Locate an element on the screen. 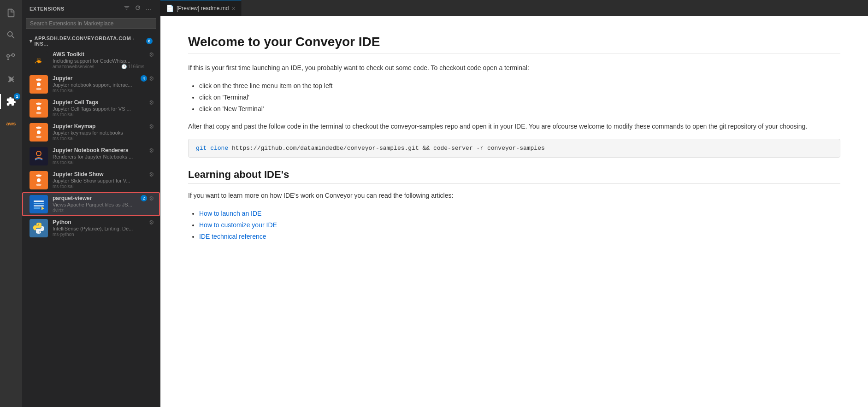  jupyter-cell-tags-name: Jupyter Cell Tags is located at coordinates (99, 102).